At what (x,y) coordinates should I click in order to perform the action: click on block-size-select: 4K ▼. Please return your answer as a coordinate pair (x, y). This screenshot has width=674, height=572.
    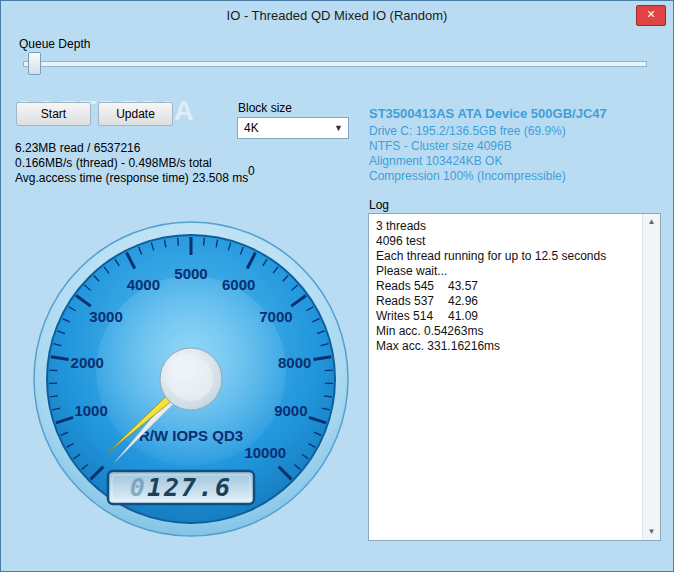
    Looking at the image, I should click on (293, 128).